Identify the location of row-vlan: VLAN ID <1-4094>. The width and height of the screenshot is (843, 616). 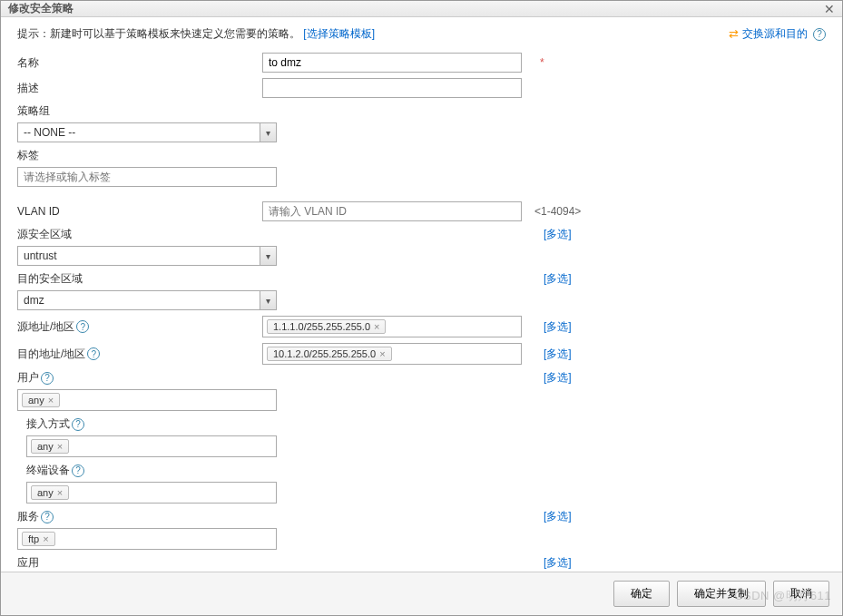
(421, 211).